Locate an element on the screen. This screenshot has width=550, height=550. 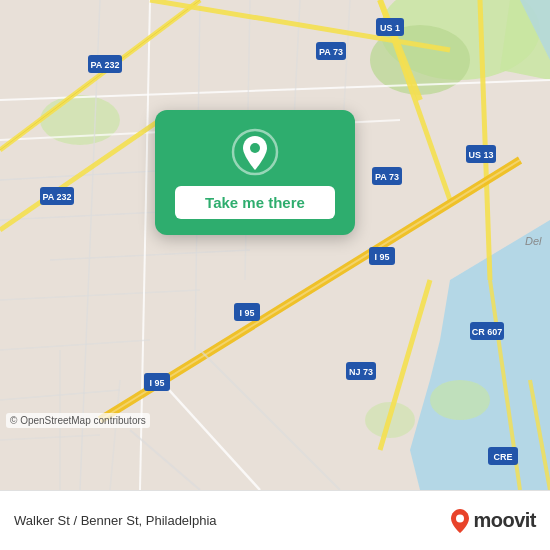
location-pin-icon is located at coordinates (255, 152).